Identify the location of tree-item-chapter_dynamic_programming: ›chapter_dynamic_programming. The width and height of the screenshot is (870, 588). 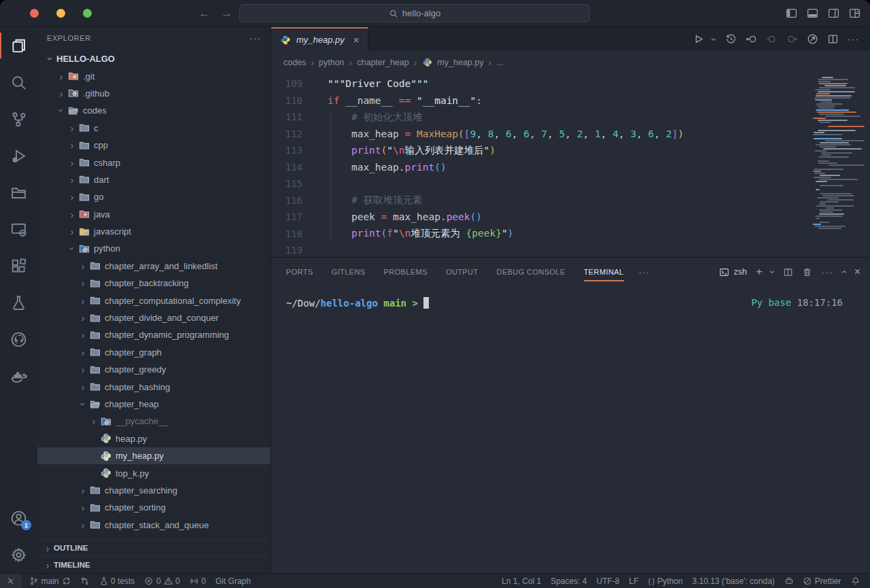
(154, 334).